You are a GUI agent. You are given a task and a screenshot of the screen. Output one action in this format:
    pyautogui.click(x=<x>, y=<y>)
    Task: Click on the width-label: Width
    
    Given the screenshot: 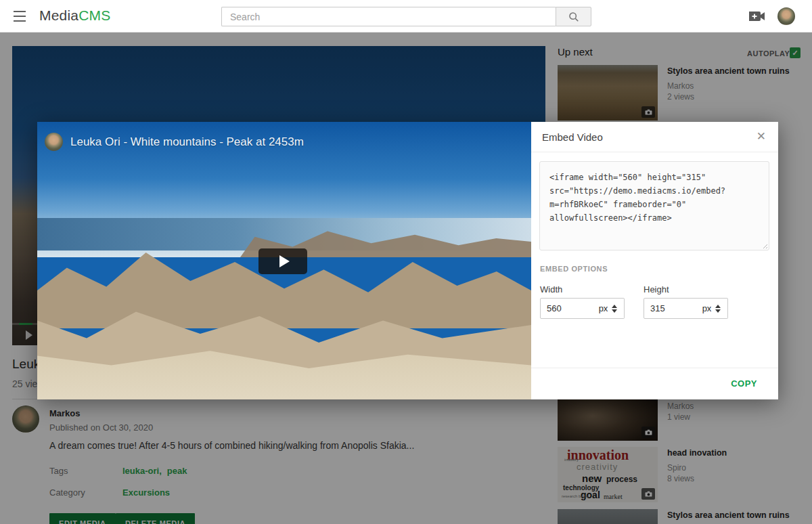 What is the action you would take?
    pyautogui.click(x=551, y=290)
    